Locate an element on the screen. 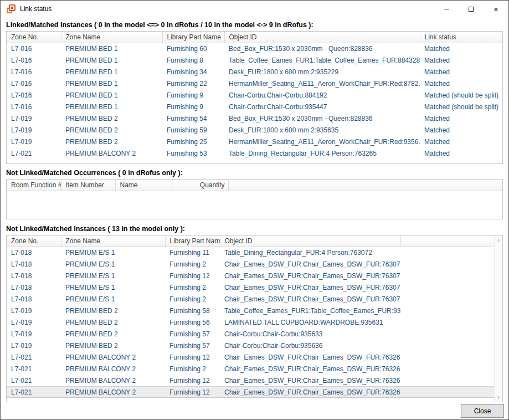  table-cell: Furnishing 56 is located at coordinates (193, 322).